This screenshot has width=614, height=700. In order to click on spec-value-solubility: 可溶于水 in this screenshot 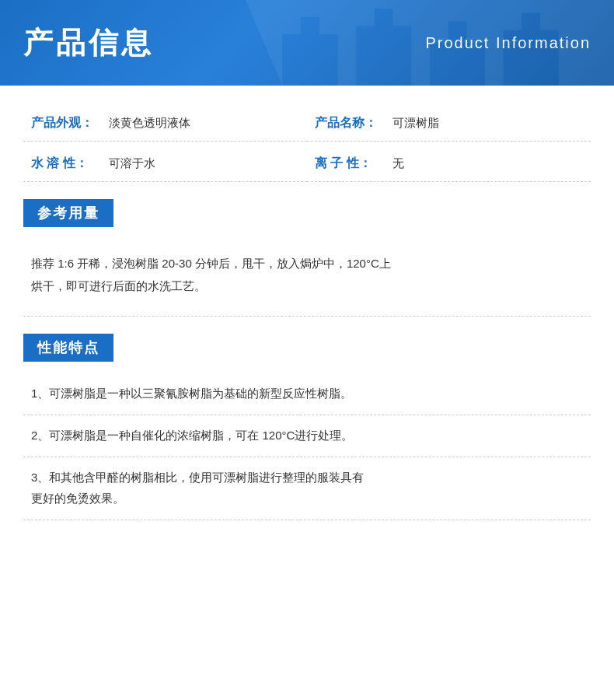, I will do `click(132, 163)`.